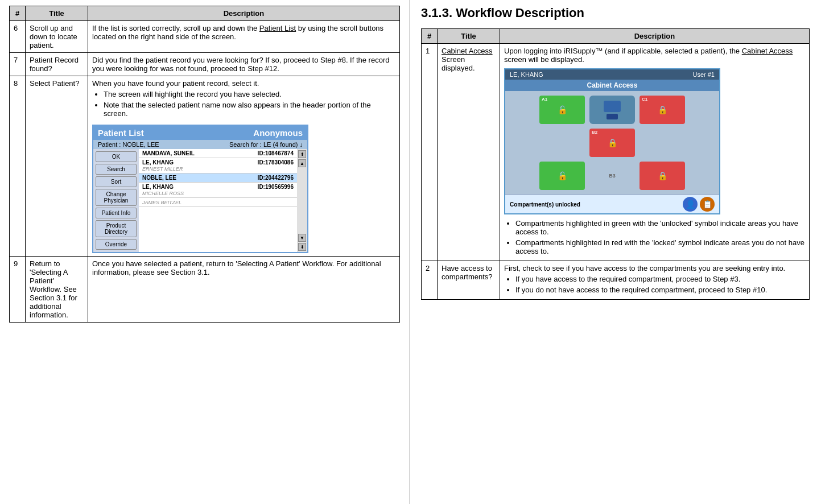 The width and height of the screenshot is (821, 504). What do you see at coordinates (205, 65) in the screenshot?
I see `table-row: 7 Patient Record found? Did you find the…` at bounding box center [205, 65].